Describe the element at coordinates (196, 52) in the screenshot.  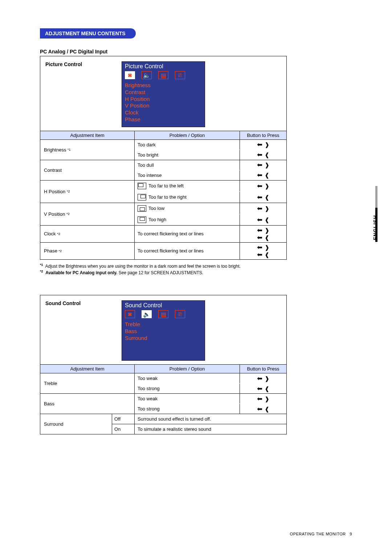
I see `sub-heading: PC Analog / PC Digital Input` at that location.